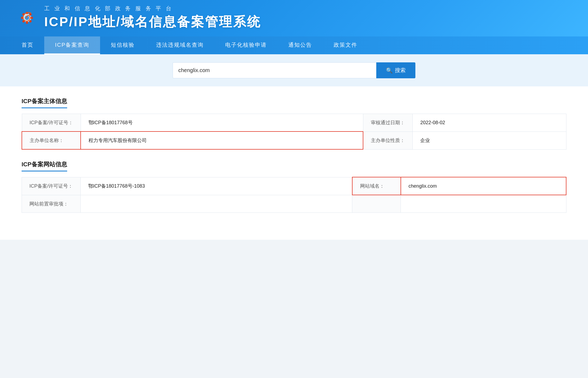  What do you see at coordinates (180, 45) in the screenshot?
I see `nav-item-illegal: 违法违规域名查询` at bounding box center [180, 45].